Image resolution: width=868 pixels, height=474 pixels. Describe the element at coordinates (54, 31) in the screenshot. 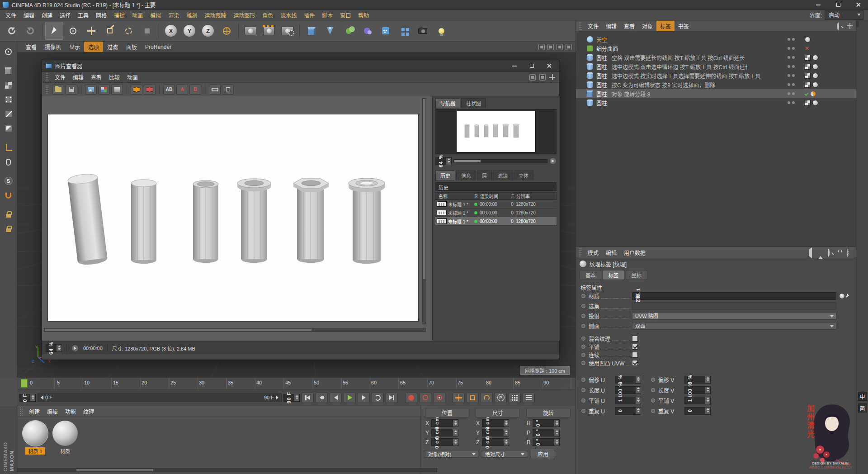

I see `select-tool-icon` at that location.